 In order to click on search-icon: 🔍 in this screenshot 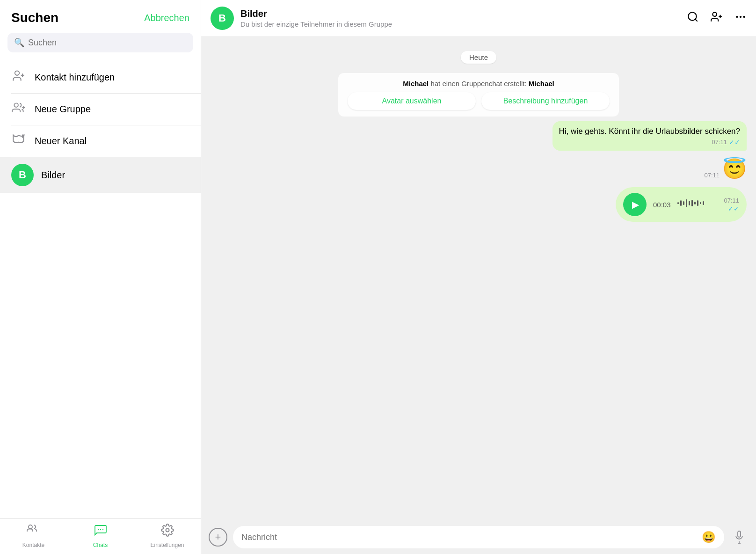, I will do `click(19, 43)`.